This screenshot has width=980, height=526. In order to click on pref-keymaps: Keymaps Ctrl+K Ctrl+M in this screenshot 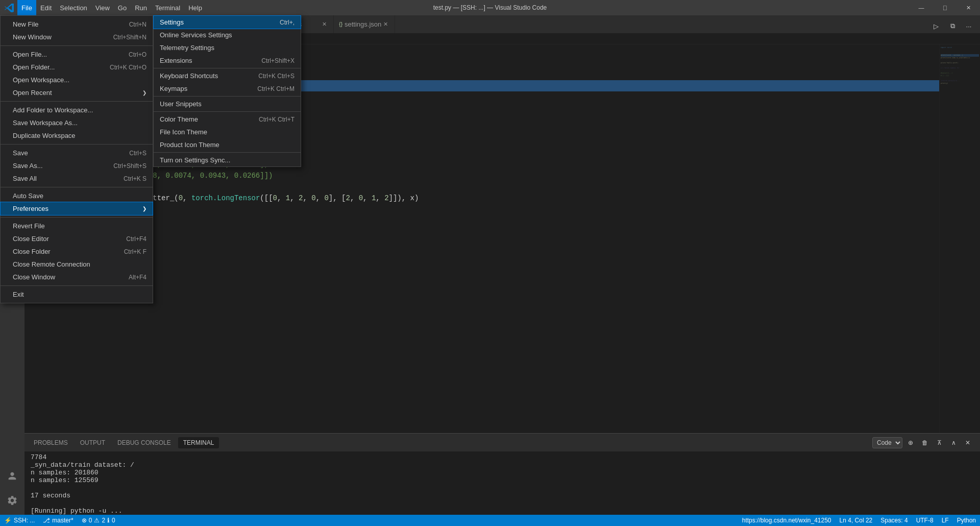, I will do `click(227, 89)`.